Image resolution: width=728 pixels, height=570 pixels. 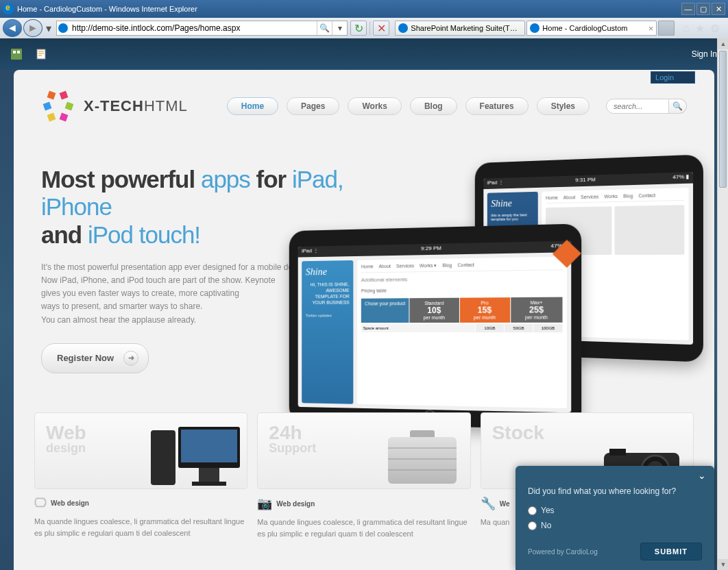 What do you see at coordinates (723, 304) in the screenshot?
I see `vertical-scrollbar: ▲ ▼` at bounding box center [723, 304].